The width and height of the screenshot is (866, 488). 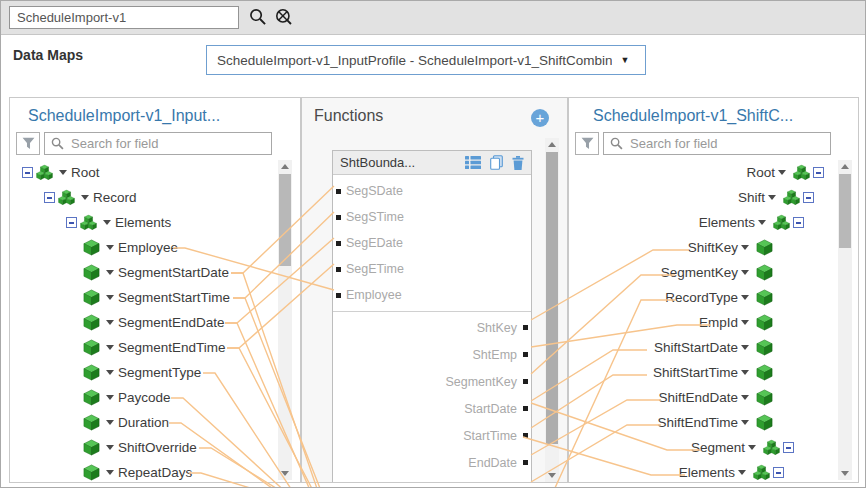 What do you see at coordinates (432, 382) in the screenshot?
I see `function-output: SegmentKey` at bounding box center [432, 382].